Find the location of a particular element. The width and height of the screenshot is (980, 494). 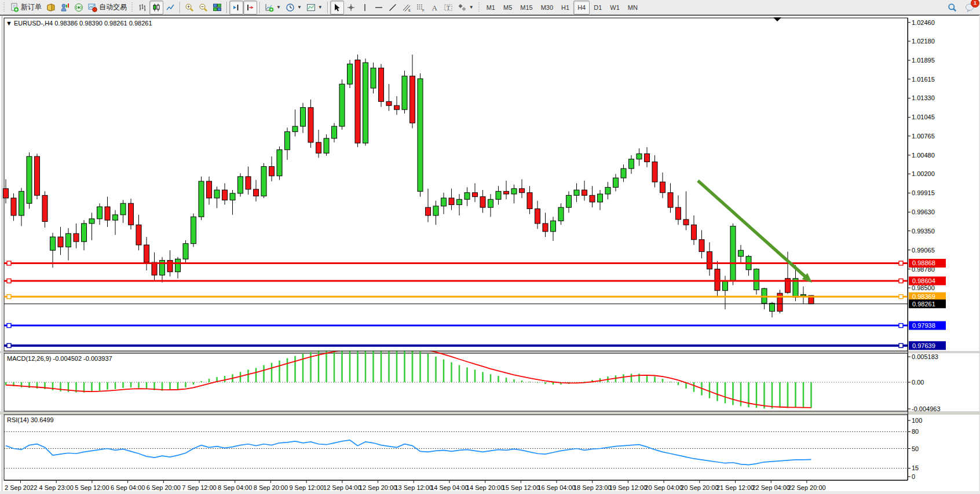

panel-separator-rsi is located at coordinates (490, 413).